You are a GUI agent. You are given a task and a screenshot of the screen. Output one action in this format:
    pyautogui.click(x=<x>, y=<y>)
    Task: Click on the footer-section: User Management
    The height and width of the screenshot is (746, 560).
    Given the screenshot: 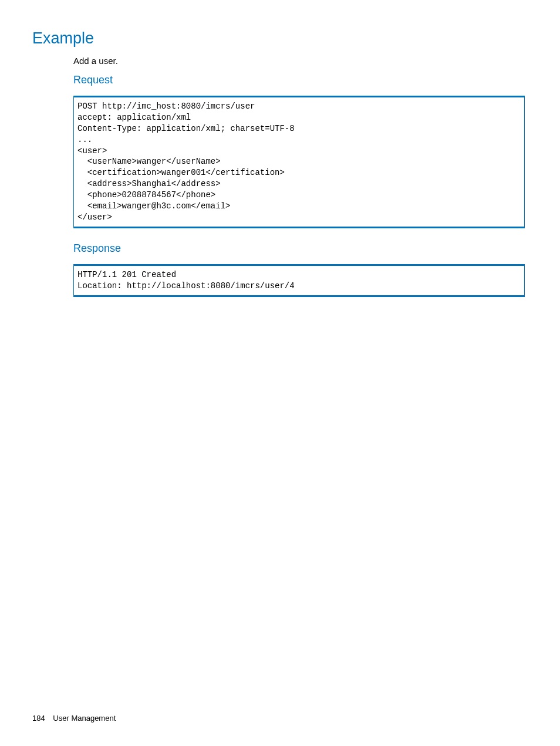 What is the action you would take?
    pyautogui.click(x=85, y=718)
    